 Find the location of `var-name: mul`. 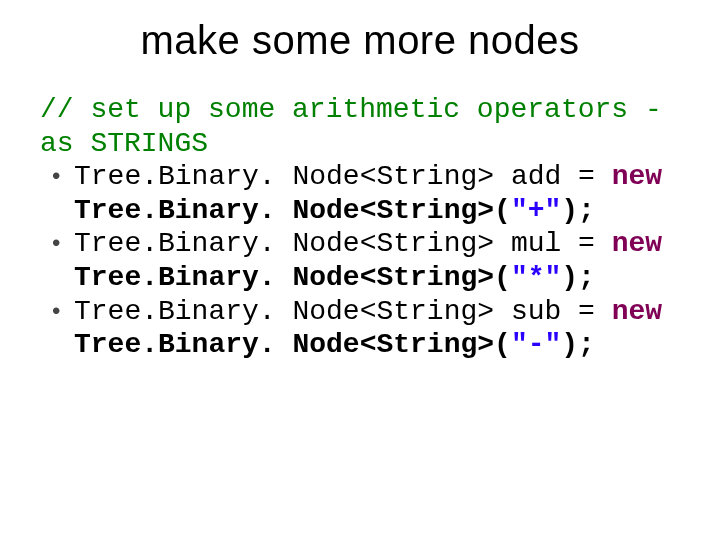

var-name: mul is located at coordinates (536, 244).